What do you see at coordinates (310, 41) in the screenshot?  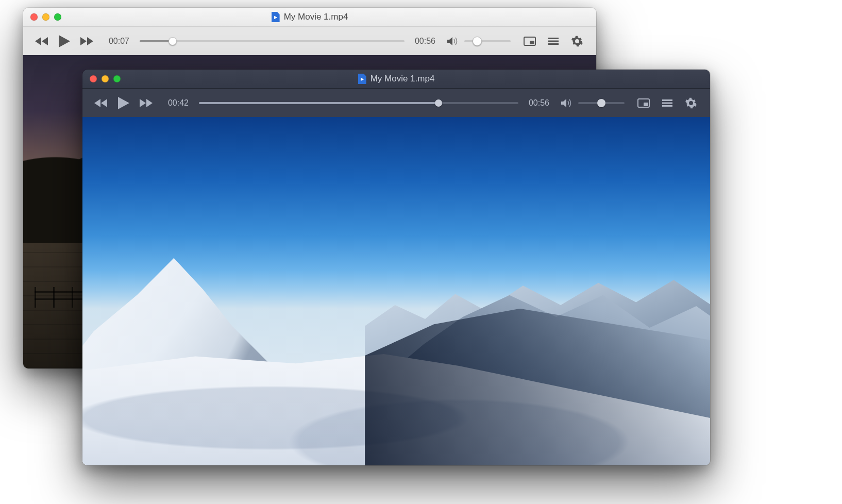 I see `player-controls: 00:07 00:56` at bounding box center [310, 41].